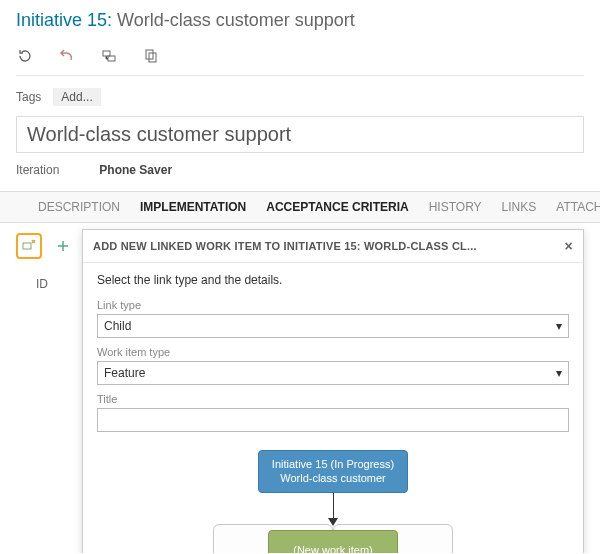 This screenshot has height=554, width=600. Describe the element at coordinates (333, 280) in the screenshot. I see `dialog-instruction: Select the link type and the details.` at that location.